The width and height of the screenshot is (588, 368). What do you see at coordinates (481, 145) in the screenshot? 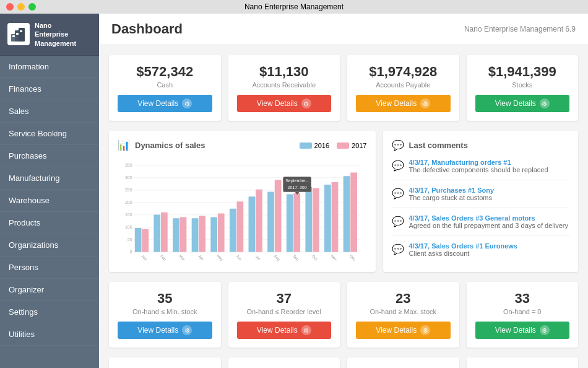
I see `comments-header: 💬 Last comments` at bounding box center [481, 145].